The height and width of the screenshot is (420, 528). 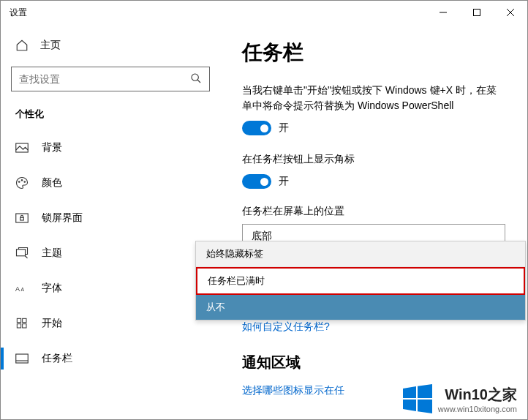 I want to click on nav-item-start: 开始, so click(x=116, y=323).